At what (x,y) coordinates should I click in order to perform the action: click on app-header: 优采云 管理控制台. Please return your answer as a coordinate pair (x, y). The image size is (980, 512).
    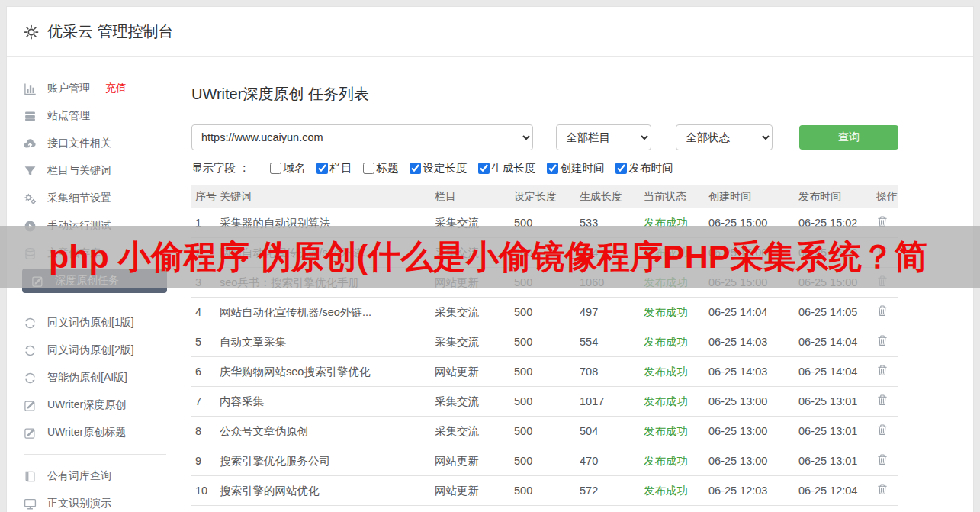
    Looking at the image, I should click on (490, 32).